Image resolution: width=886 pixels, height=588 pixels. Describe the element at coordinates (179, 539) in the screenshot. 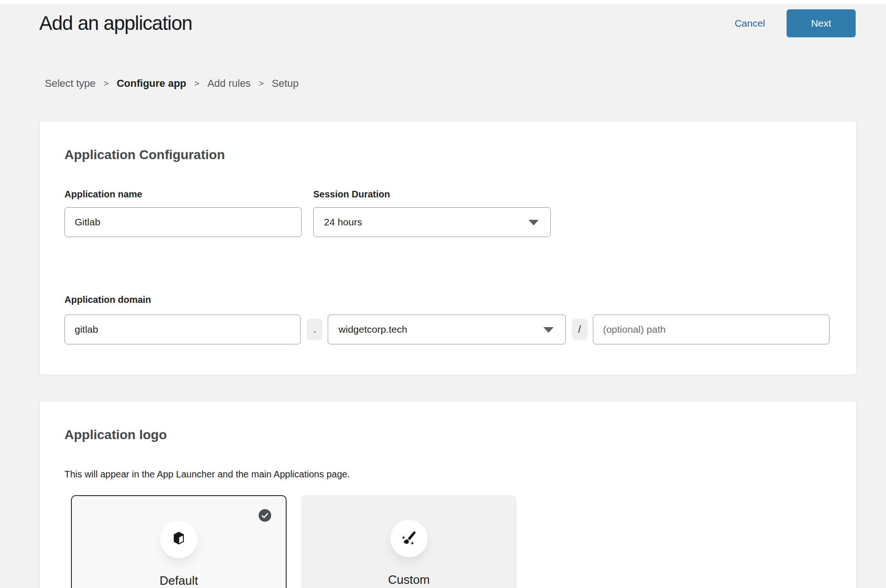

I see `default-logo-circle` at that location.